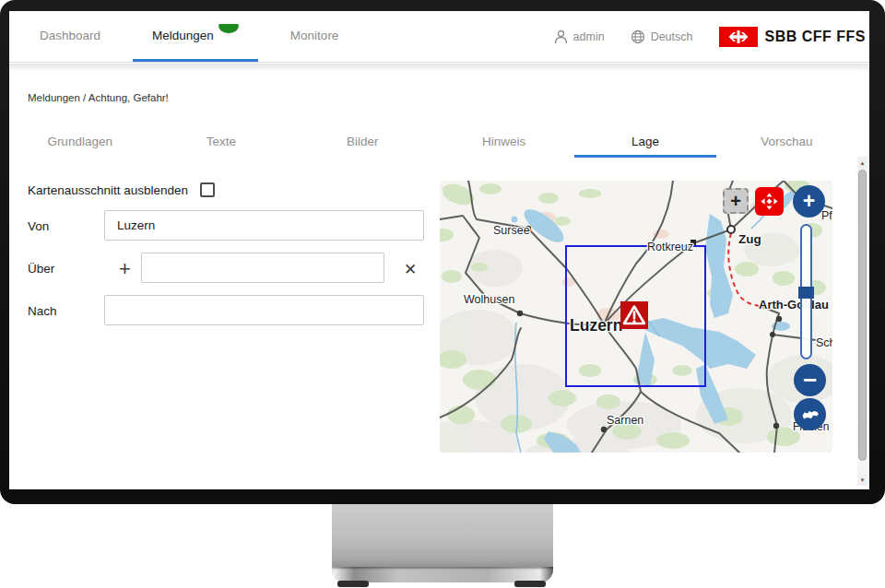 This screenshot has width=885, height=588. I want to click on scroll-up-button: ▲, so click(863, 162).